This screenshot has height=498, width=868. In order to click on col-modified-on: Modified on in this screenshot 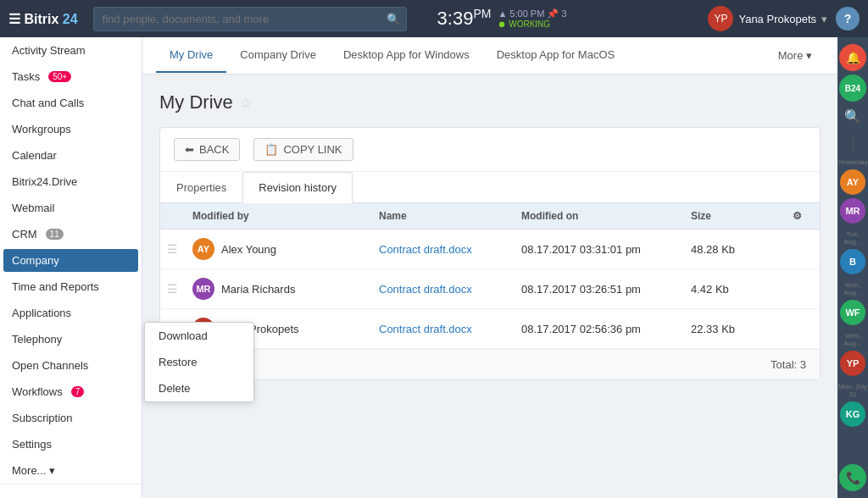, I will do `click(599, 216)`.